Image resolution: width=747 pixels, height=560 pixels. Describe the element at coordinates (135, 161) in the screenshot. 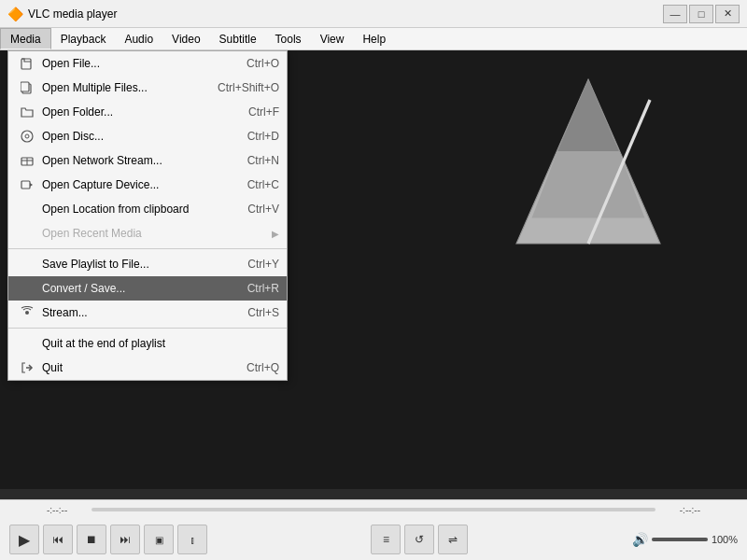

I see `open-network-label: Open Network Stream...` at that location.